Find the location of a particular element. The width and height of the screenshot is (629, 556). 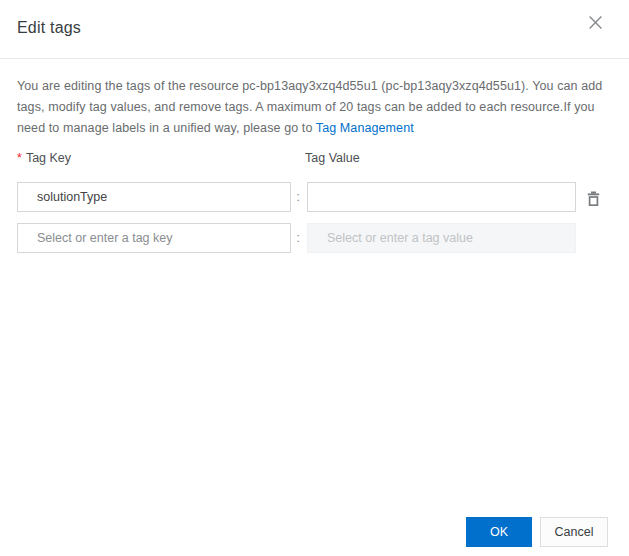

delete-tag-button is located at coordinates (593, 198).